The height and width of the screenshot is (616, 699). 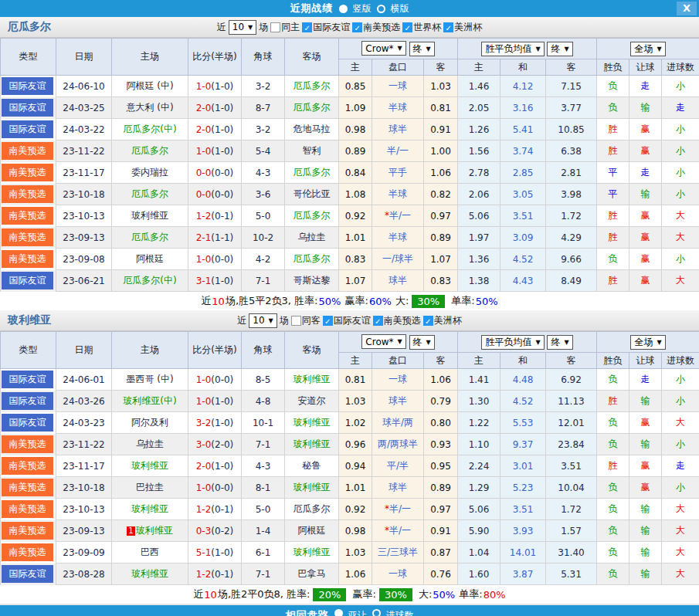 I want to click on company-odds-group-header: Crow*▼ 终▼, so click(x=399, y=343).